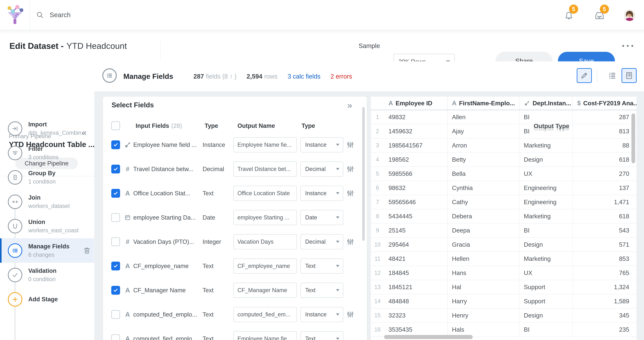  What do you see at coordinates (166, 333) in the screenshot?
I see `input-field-name: computed_fied_emplo...` at bounding box center [166, 333].